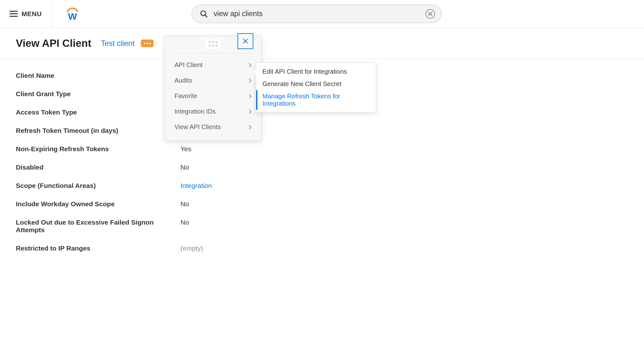 The width and height of the screenshot is (644, 341). I want to click on client-name-link: Test client, so click(118, 43).